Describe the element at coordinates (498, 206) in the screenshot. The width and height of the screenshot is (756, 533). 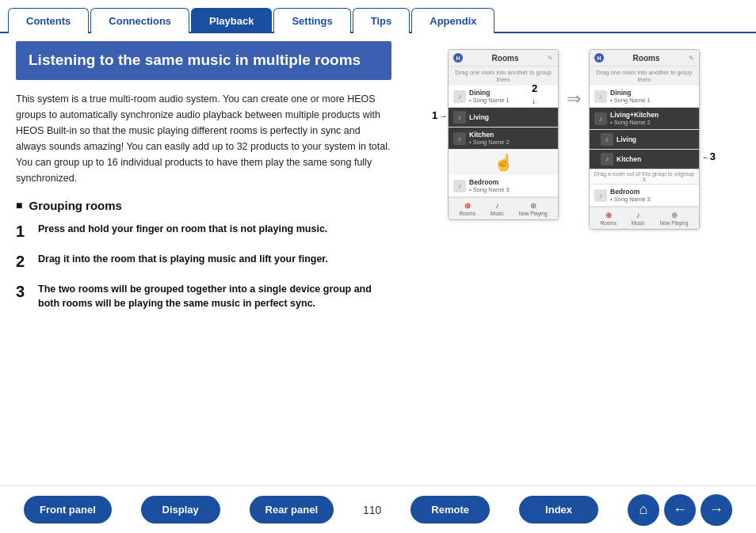
I see `phone-1-music-icon-footer: ♪` at that location.